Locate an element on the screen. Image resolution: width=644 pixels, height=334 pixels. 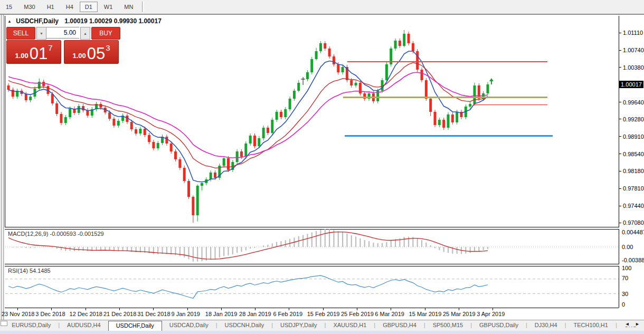
rsi-scale-label: 70 is located at coordinates (625, 278).